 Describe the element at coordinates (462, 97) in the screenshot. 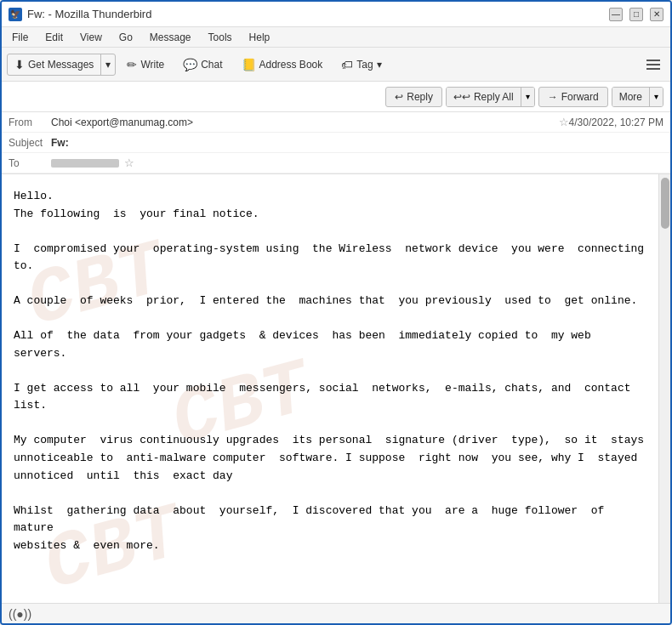

I see `reply-all-icon: ↩↩` at that location.